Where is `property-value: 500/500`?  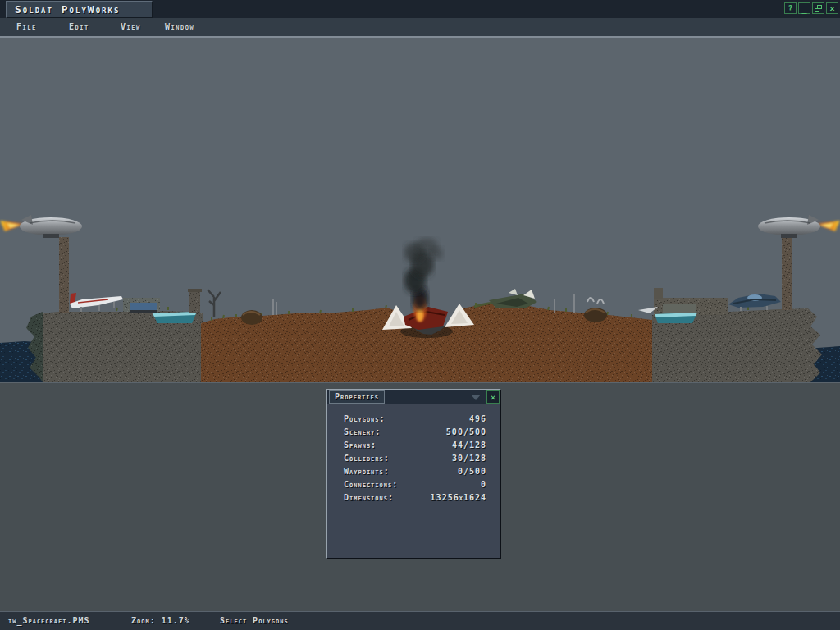
property-value: 500/500 is located at coordinates (466, 431).